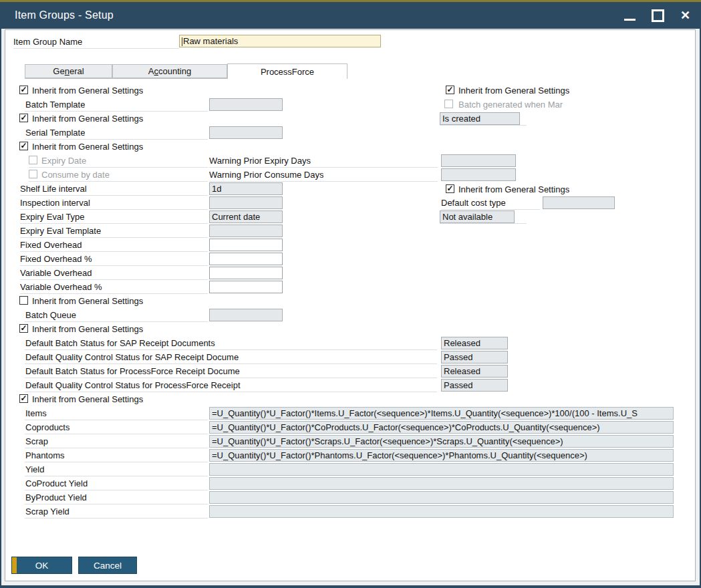  I want to click on checkbox-inherit-batch-generated: ✓, so click(450, 90).